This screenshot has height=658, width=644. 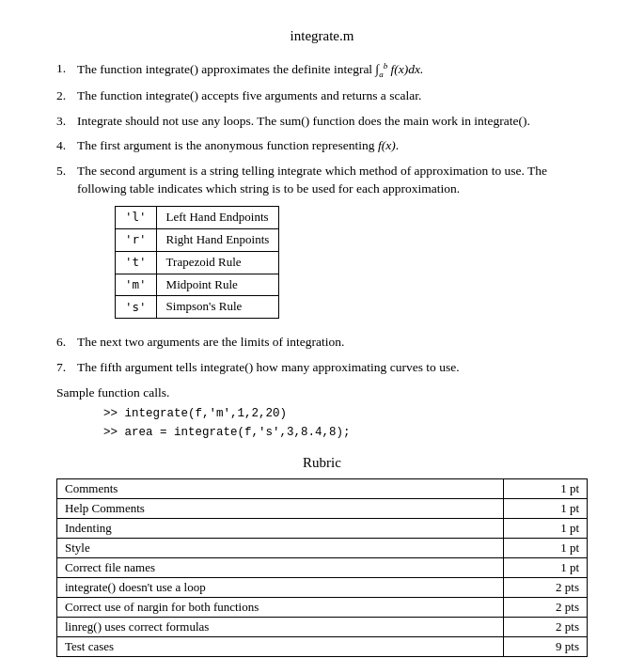 I want to click on rubric-row: Correct use of nargin for both functions…, so click(x=322, y=607).